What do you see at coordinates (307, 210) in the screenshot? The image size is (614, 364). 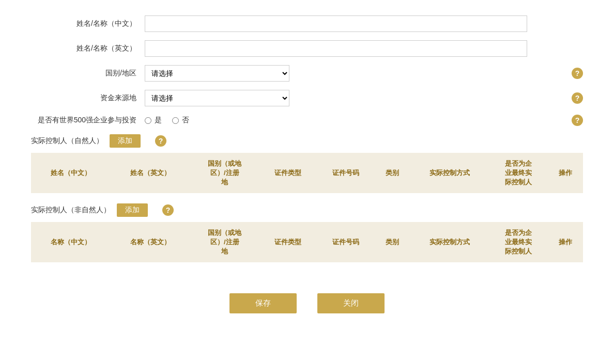 I see `non-natural-controller-header: 实际控制人（非自然人） 添加 ?` at bounding box center [307, 210].